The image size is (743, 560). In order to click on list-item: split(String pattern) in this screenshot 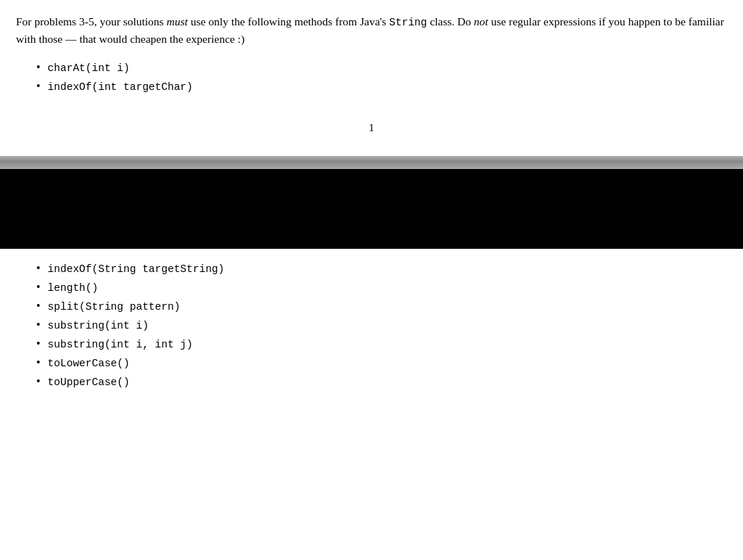, I will do `click(382, 306)`.